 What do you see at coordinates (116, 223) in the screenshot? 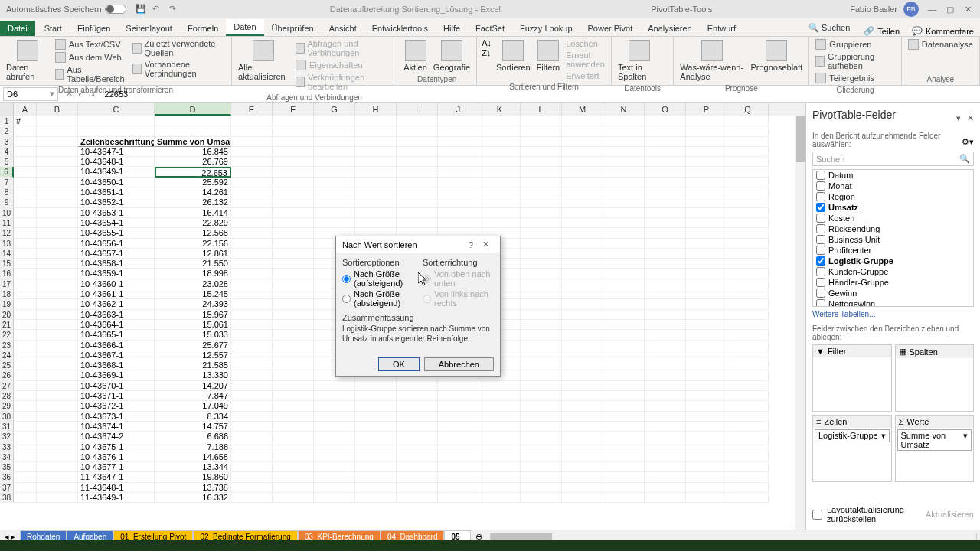
I see `cell: 10-43654-1` at bounding box center [116, 223].